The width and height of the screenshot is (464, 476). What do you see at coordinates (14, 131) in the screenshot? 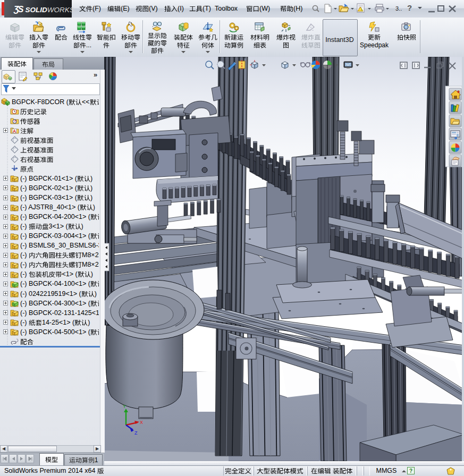
I see `svg-text: A` at bounding box center [14, 131].